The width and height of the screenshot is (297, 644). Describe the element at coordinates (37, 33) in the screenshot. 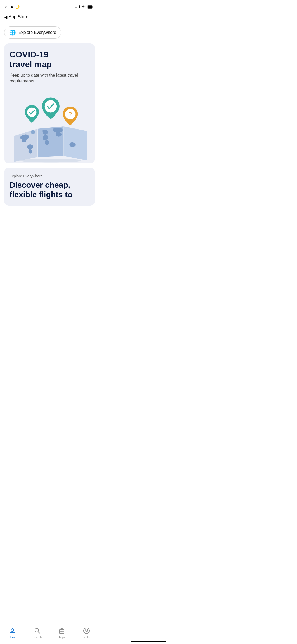

I see `pill-label: Explore Everywhere` at that location.